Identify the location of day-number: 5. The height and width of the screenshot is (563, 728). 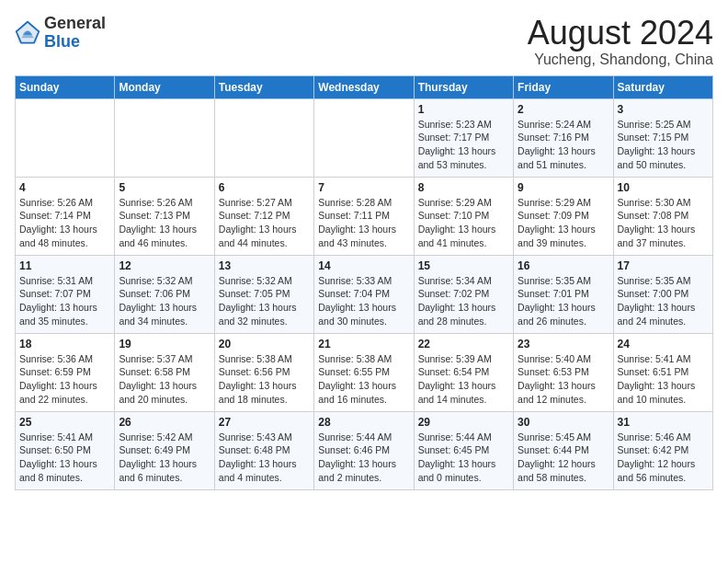
(164, 188).